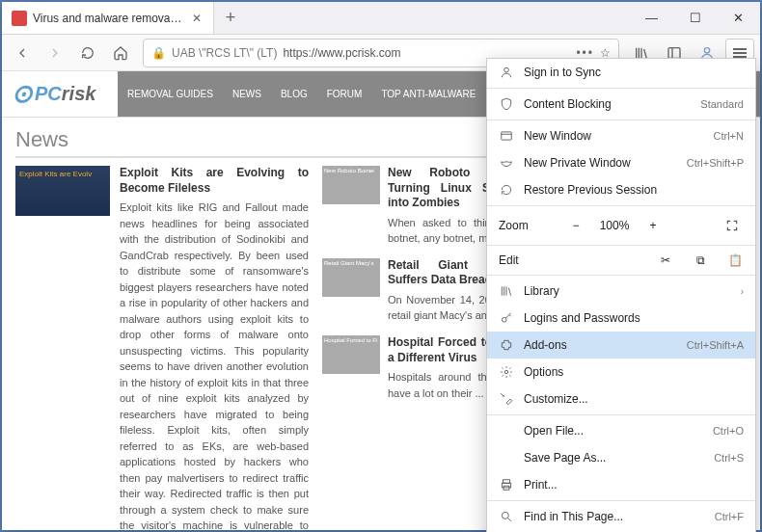  Describe the element at coordinates (621, 72) in the screenshot. I see `menu-signin: Sign in to Sync` at that location.